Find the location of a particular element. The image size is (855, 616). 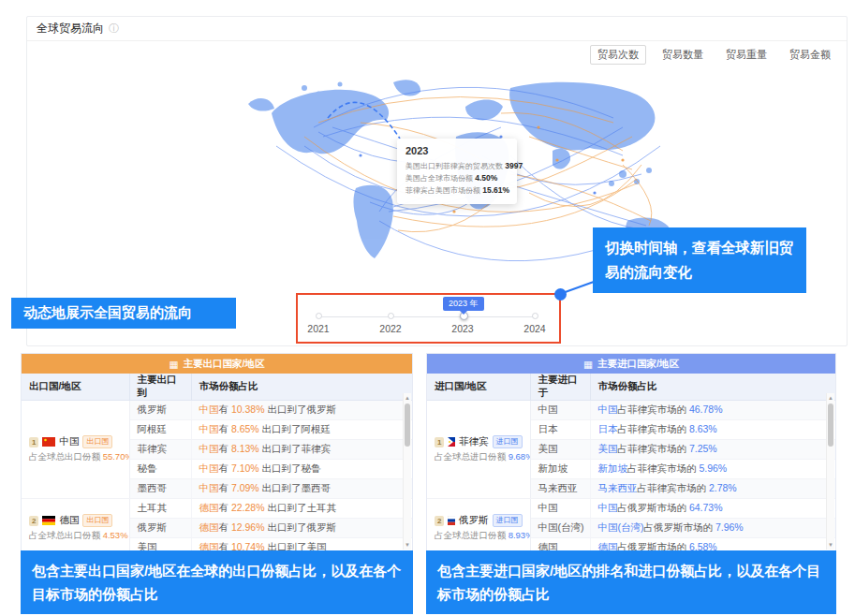

market-share-cell: 马来西亚占菲律宾市场的 2.78% is located at coordinates (713, 489).